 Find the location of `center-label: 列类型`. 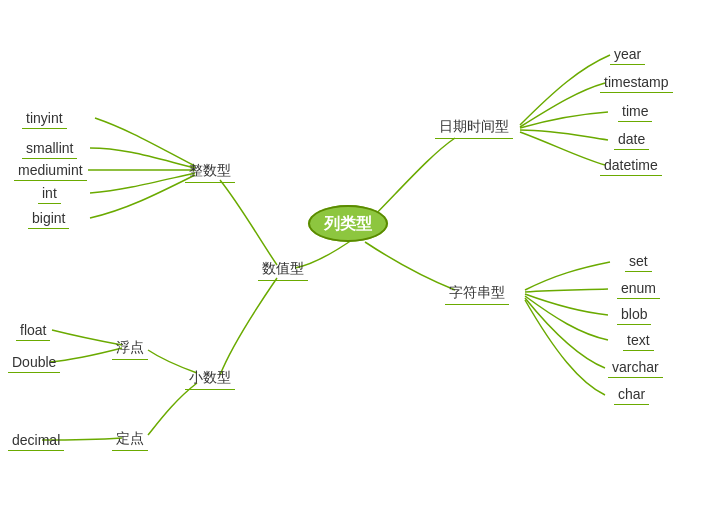

center-label: 列类型 is located at coordinates (348, 224).